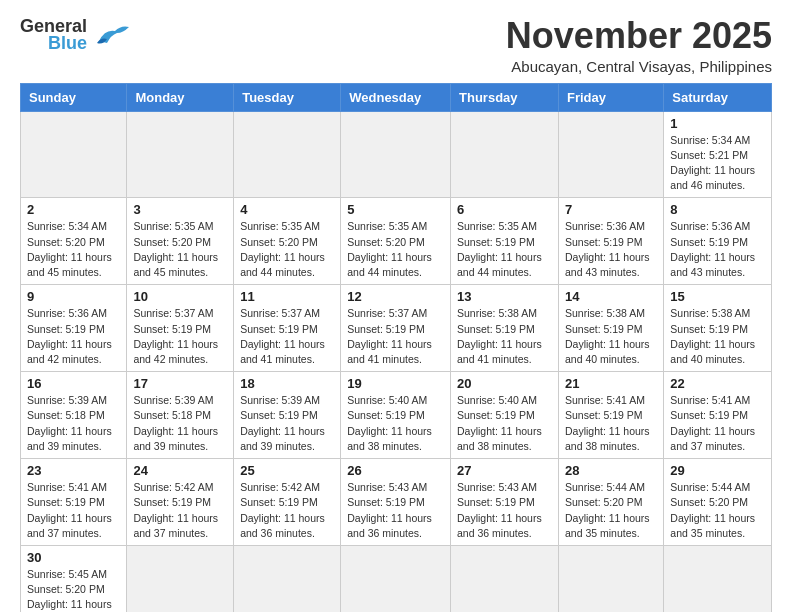 The image size is (792, 612). What do you see at coordinates (504, 296) in the screenshot?
I see `day-number: 13` at bounding box center [504, 296].